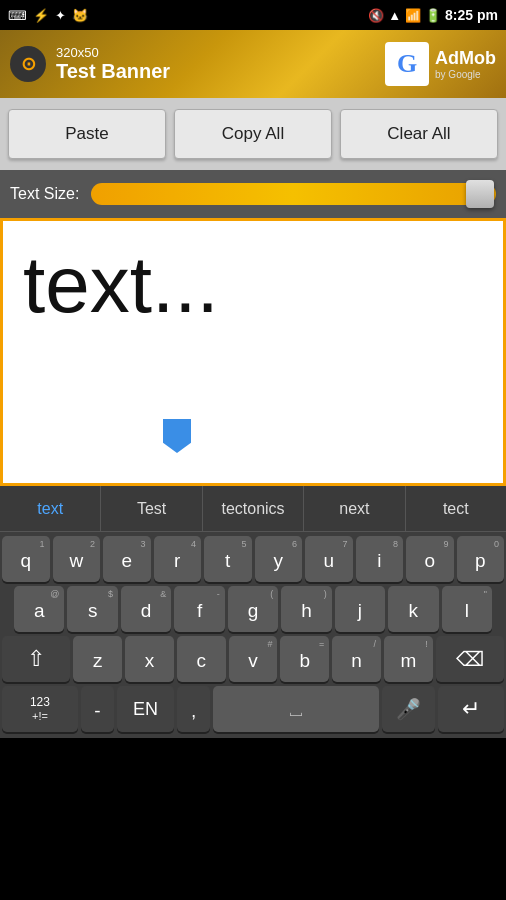 The image size is (506, 900). I want to click on autocomplete-item-0: text, so click(50, 508).